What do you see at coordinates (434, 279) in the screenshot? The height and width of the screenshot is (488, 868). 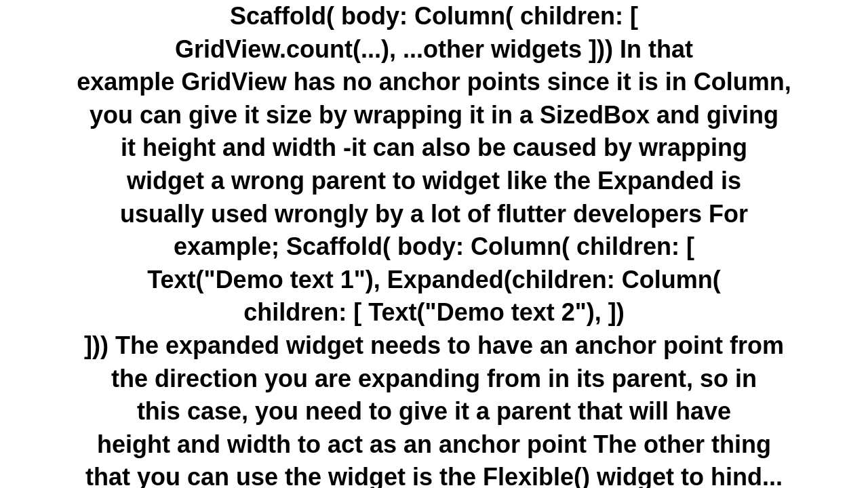 I see `text-line-9: Text("Demo text 1"), Expanded(children: …` at bounding box center [434, 279].